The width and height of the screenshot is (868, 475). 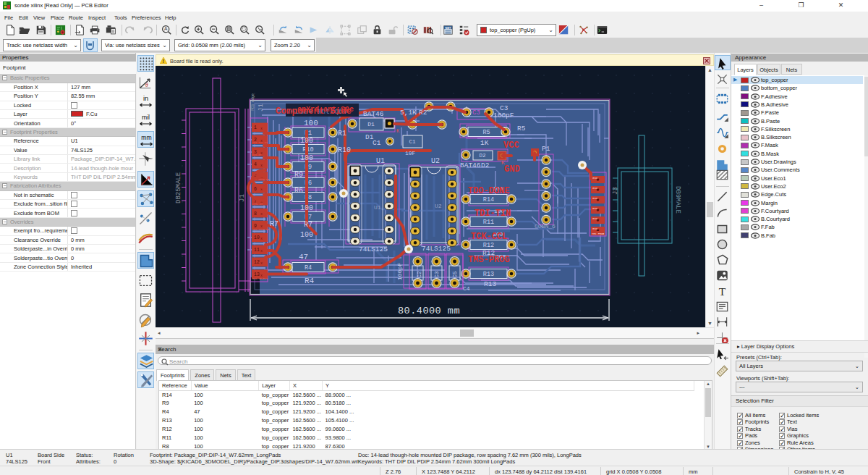 What do you see at coordinates (257, 238) in the screenshot?
I see `svg-text: 10` at bounding box center [257, 238].